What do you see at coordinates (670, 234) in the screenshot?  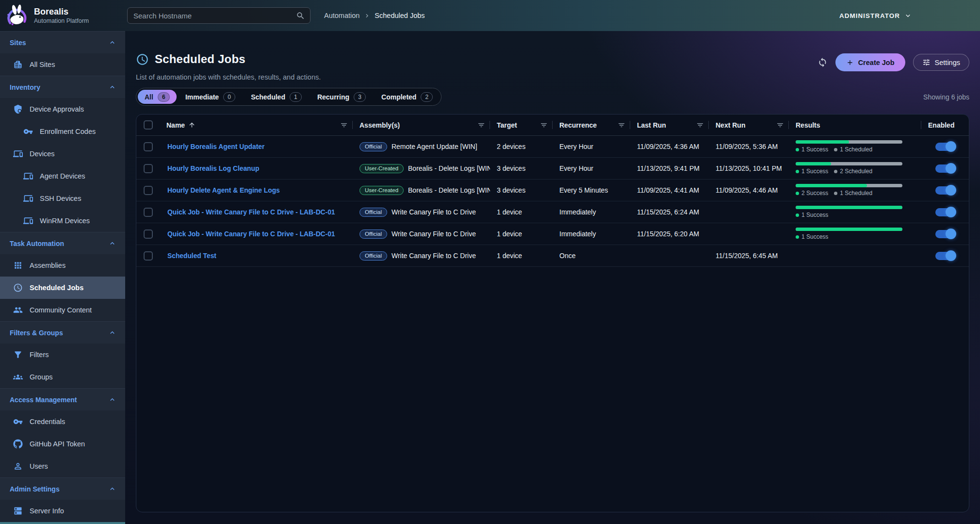 I see `last-run-cell: 11/15/2025, 6:20 AM` at bounding box center [670, 234].